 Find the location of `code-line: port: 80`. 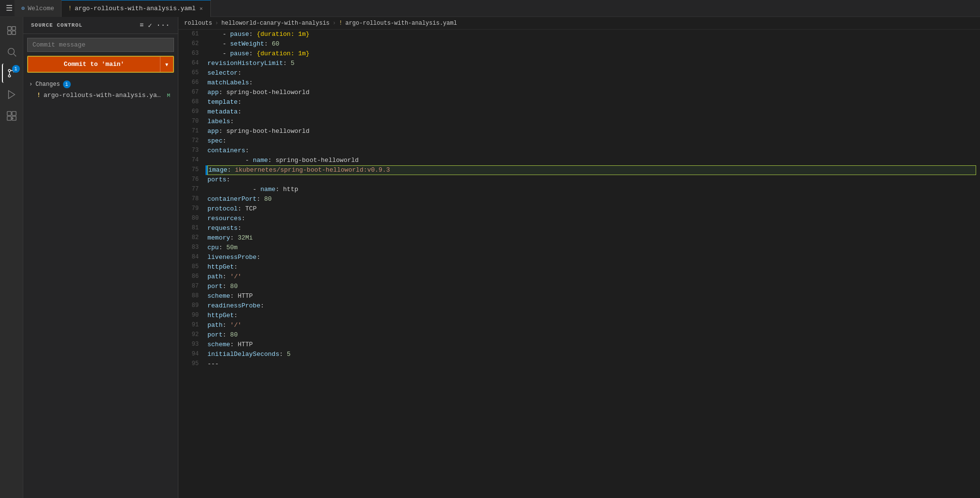

code-line: port: 80 is located at coordinates (592, 335).